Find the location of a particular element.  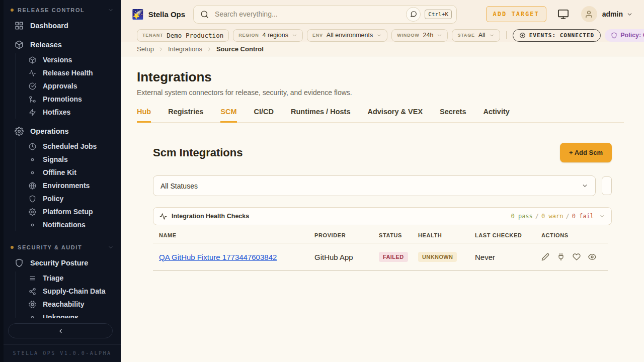

monitor-icon is located at coordinates (564, 14).